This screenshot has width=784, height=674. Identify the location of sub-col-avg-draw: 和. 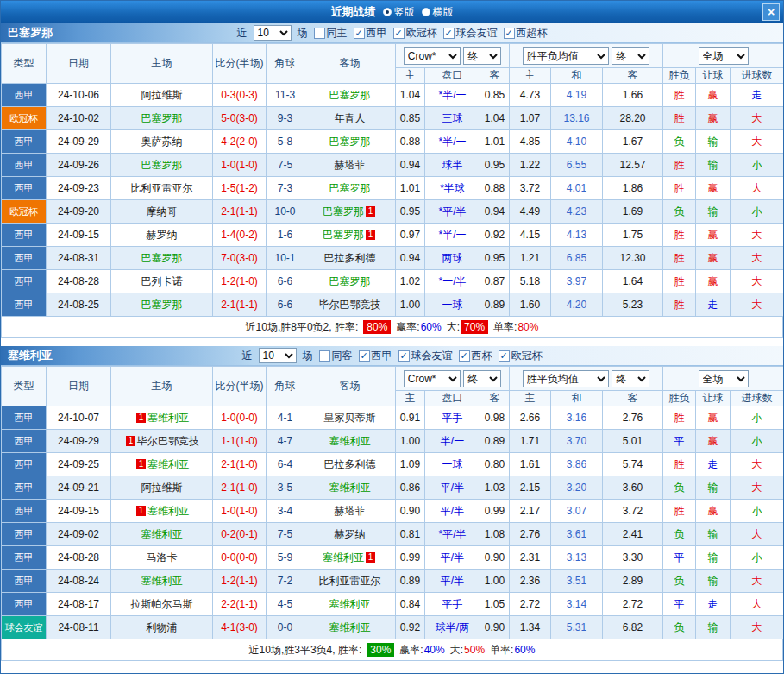
(577, 76).